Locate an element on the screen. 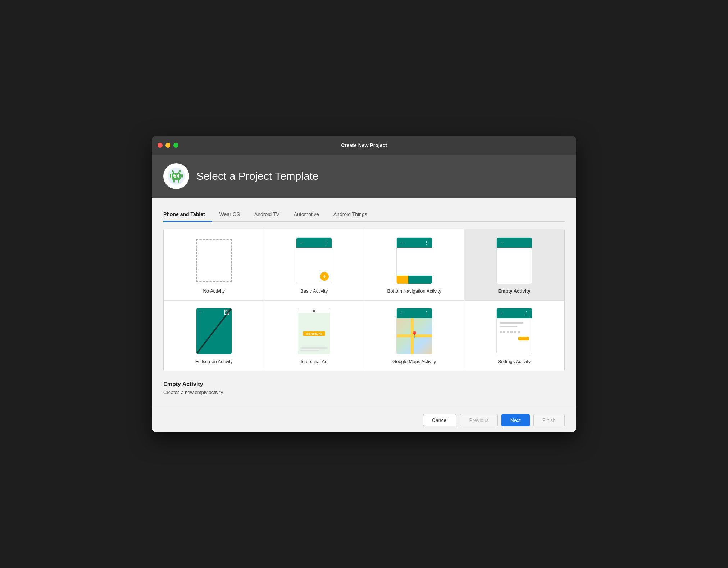 The image size is (728, 568). empty-activity-body is located at coordinates (514, 266).